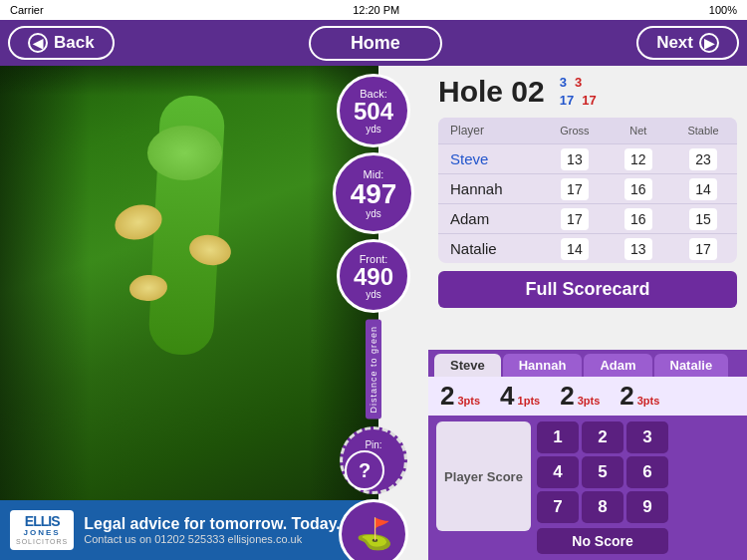 The width and height of the screenshot is (747, 560). Describe the element at coordinates (588, 219) in the screenshot. I see `table-row: Adam 17 16 15` at that location.